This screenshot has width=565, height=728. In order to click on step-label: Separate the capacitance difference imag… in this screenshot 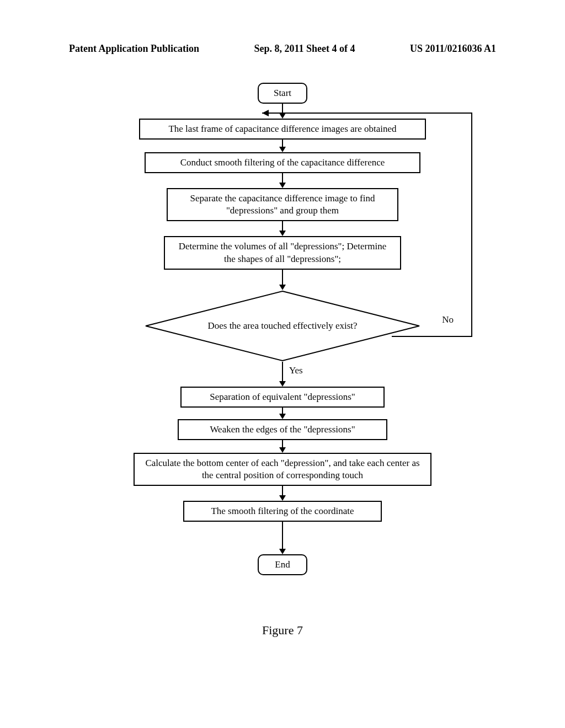, I will do `click(282, 204)`.